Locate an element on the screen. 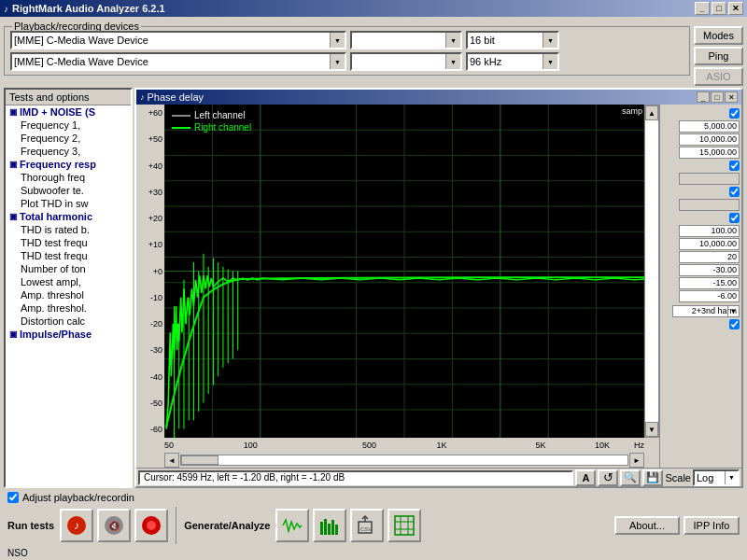  gen-btn4 is located at coordinates (404, 525).